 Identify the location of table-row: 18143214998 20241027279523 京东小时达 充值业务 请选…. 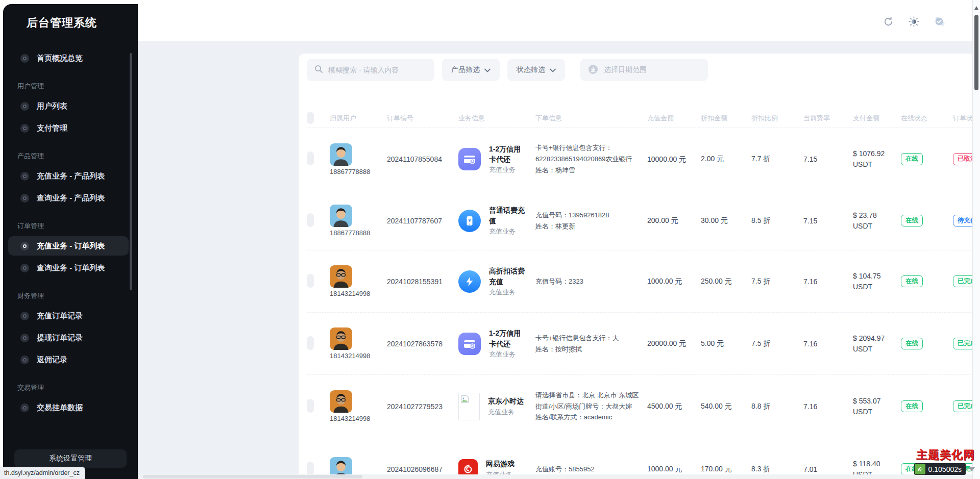
(643, 406).